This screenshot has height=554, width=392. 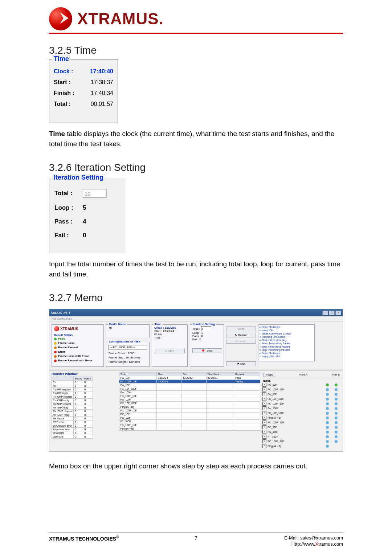 I want to click on iteration-pass-value: 4, so click(x=84, y=222).